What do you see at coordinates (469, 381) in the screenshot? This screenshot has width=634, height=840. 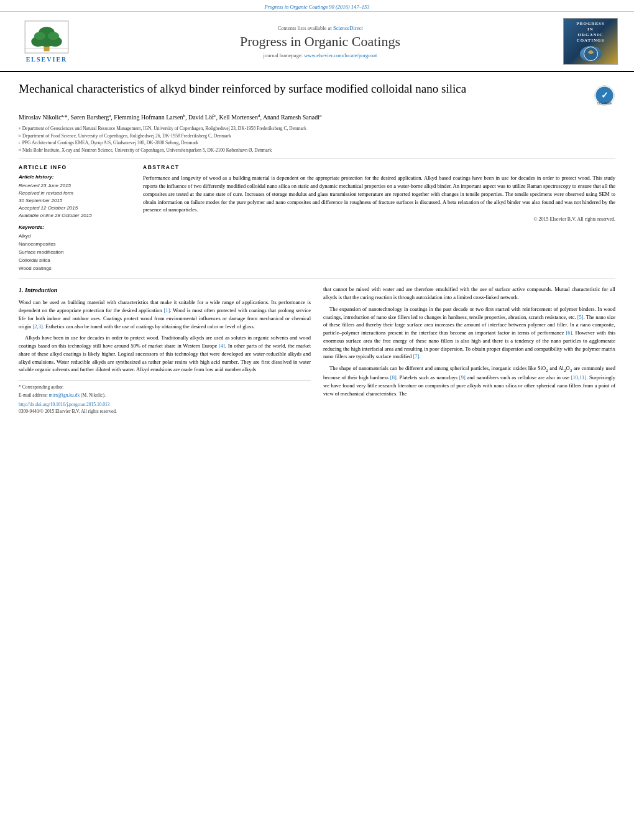 I see `body-para-5: The shape of nanomaterials can be differ…` at bounding box center [469, 381].